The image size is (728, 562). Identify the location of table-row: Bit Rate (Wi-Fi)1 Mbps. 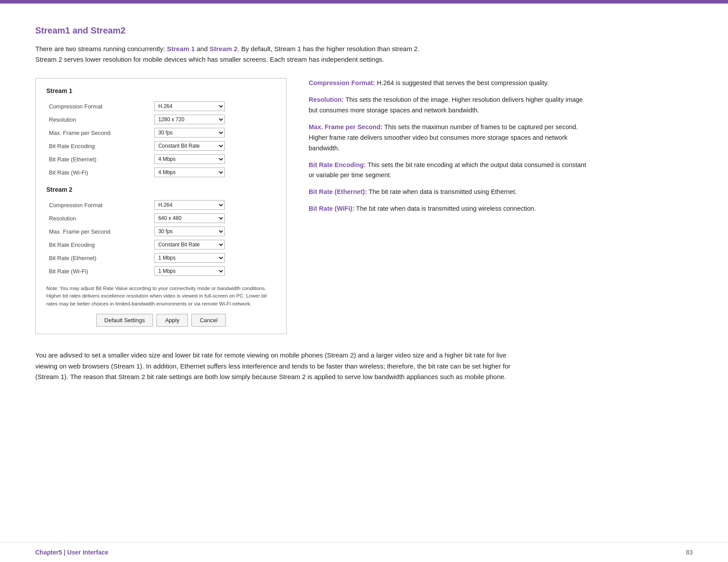
(161, 271).